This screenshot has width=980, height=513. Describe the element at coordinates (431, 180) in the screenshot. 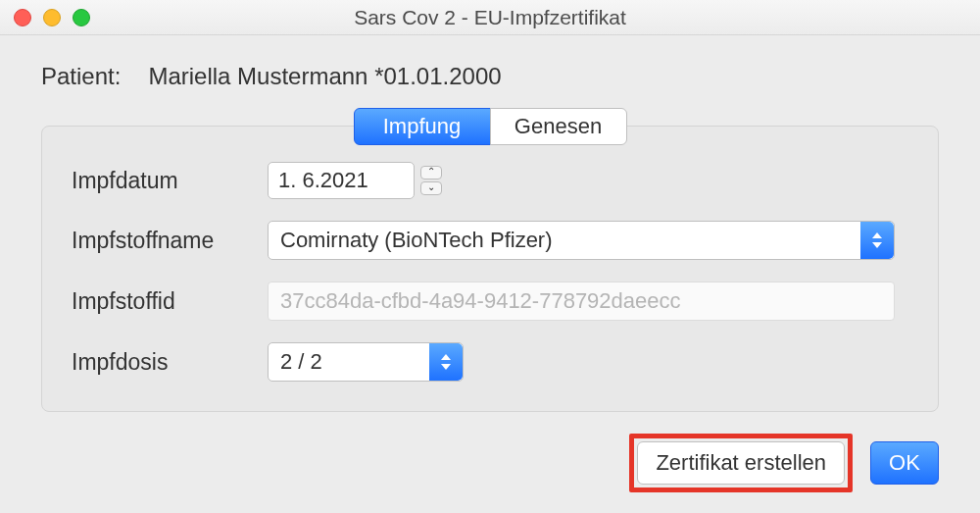

I see `date-stepper: ⌃ ⌄` at that location.